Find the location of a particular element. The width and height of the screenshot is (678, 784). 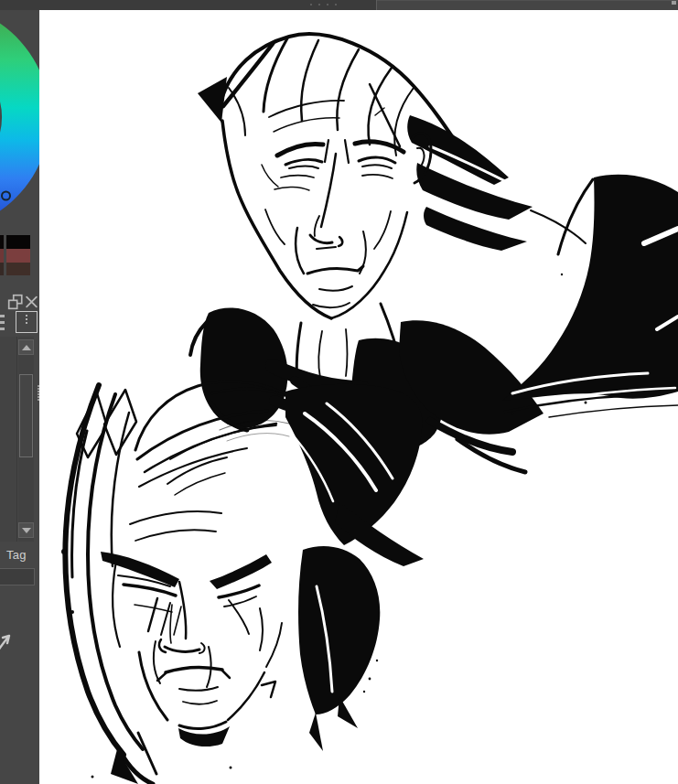

titlebar-right-section is located at coordinates (527, 5).